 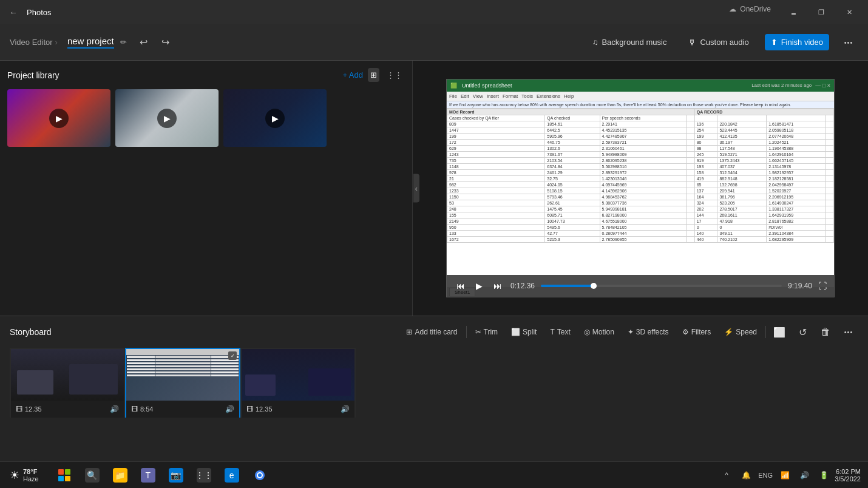 What do you see at coordinates (692, 42) in the screenshot?
I see `audio-icon: 🎙` at bounding box center [692, 42].